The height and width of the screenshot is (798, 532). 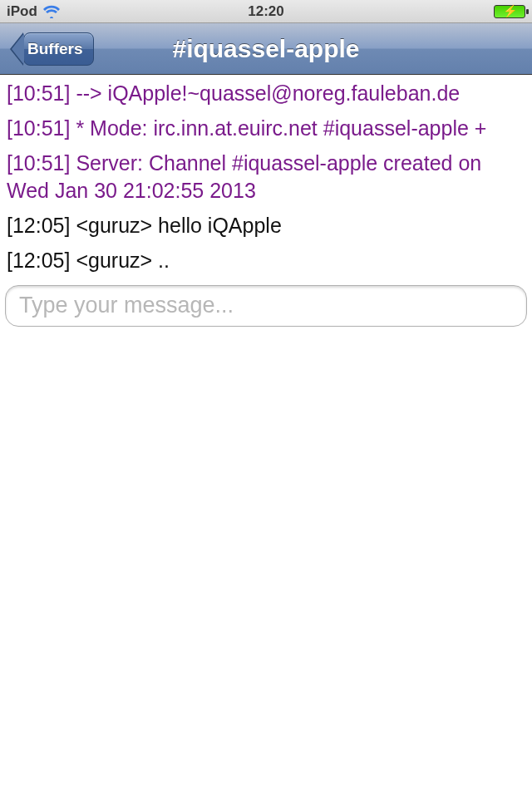 I want to click on status-left: iPod, so click(x=33, y=12).